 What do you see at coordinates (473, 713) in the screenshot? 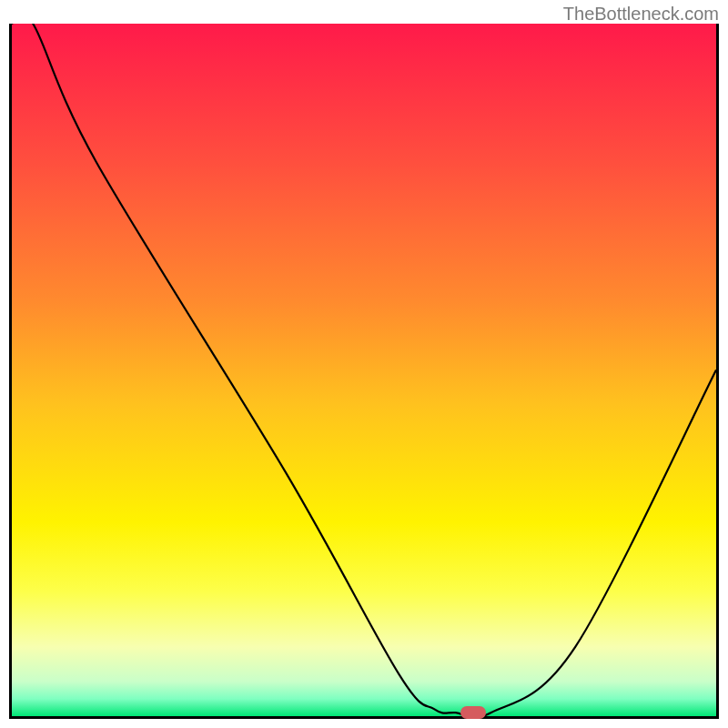
I see `optimum-marker` at bounding box center [473, 713].